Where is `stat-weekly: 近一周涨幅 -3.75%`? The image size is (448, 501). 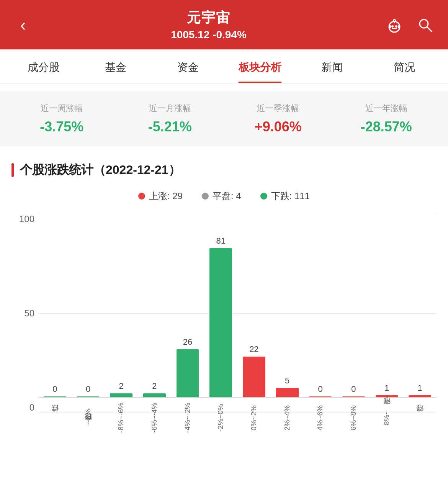 stat-weekly: 近一周涨幅 -3.75% is located at coordinates (62, 119).